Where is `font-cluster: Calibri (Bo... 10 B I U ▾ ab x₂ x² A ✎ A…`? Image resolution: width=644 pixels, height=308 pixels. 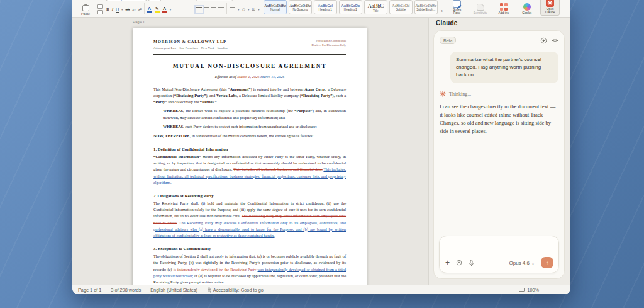
font-cluster: Calibri (Bo... 10 B I U ▾ ab x₂ x² A ✎ A… is located at coordinates (147, 8).